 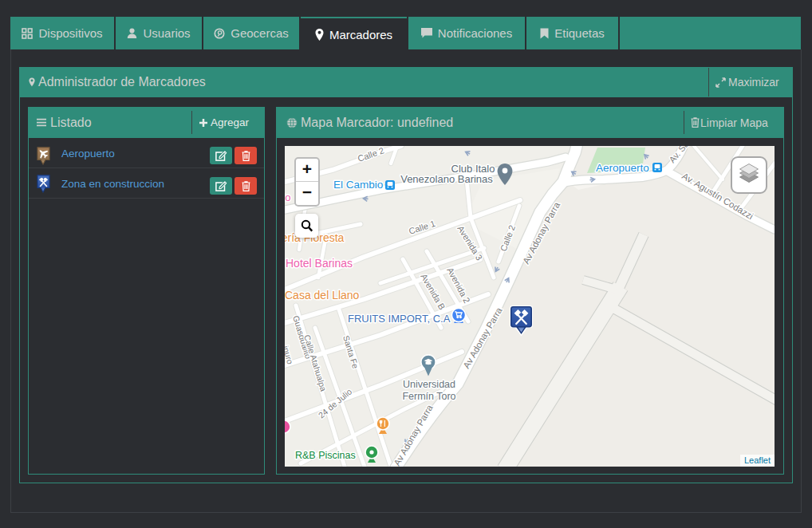 What do you see at coordinates (322, 295) in the screenshot?
I see `svg-text: Casa del Llano` at bounding box center [322, 295].